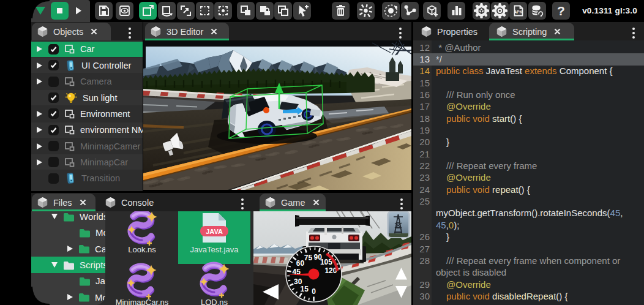 Image resolution: width=644 pixels, height=305 pixels. What do you see at coordinates (331, 271) in the screenshot?
I see `svg-text: 120` at bounding box center [331, 271].